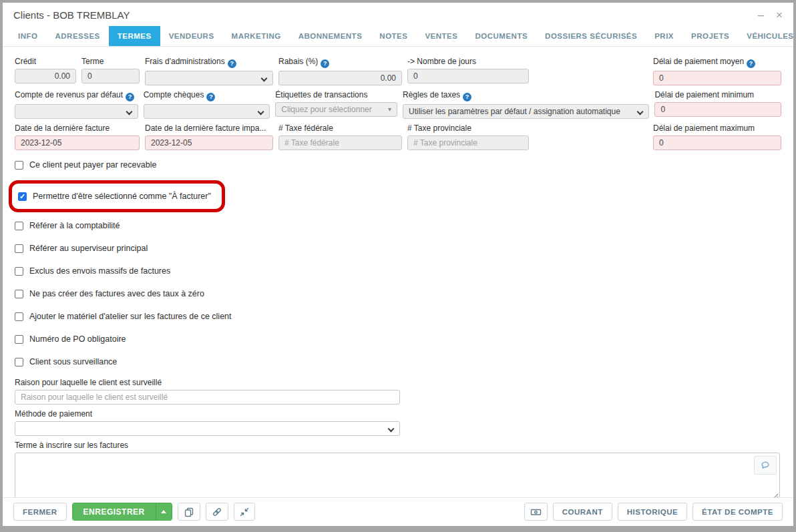 This screenshot has width=796, height=532. Describe the element at coordinates (217, 511) in the screenshot. I see `link-button` at that location.